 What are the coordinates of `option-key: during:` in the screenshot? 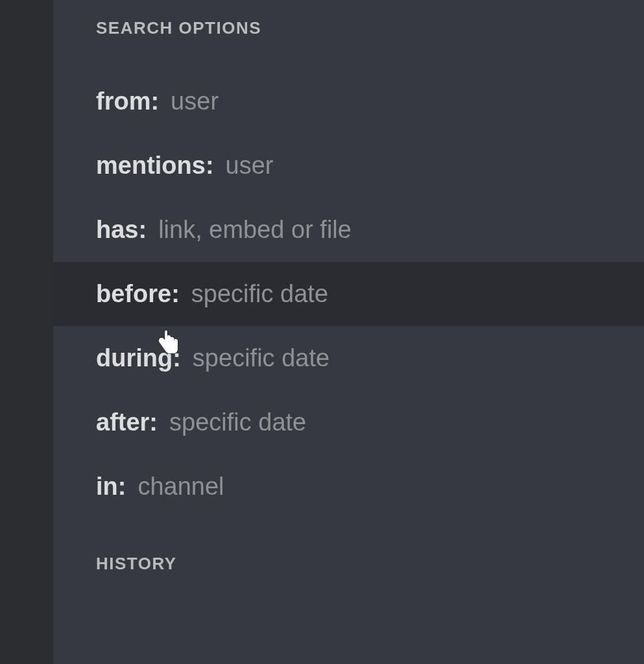 It's located at (139, 358).